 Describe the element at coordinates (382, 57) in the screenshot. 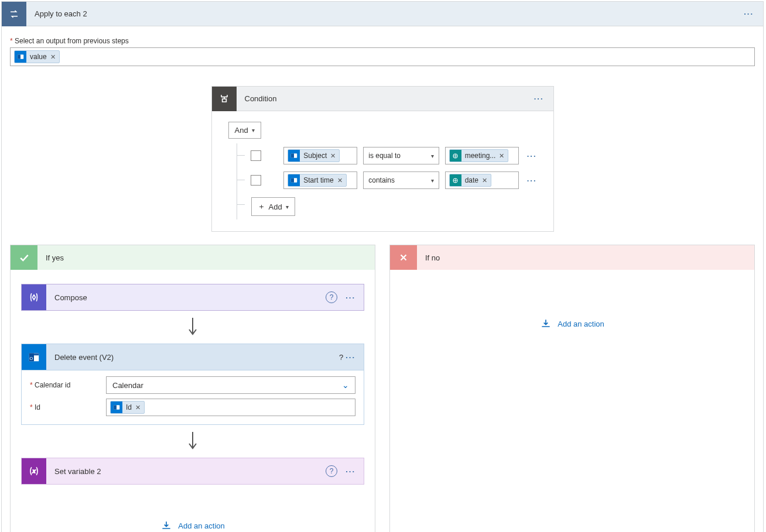

I see `output-token-field: value ✕` at that location.